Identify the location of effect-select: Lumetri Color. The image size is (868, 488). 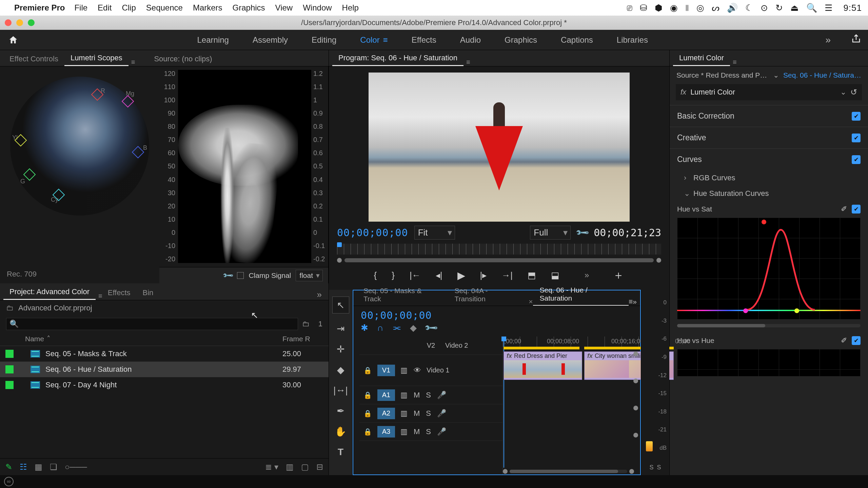
(763, 92).